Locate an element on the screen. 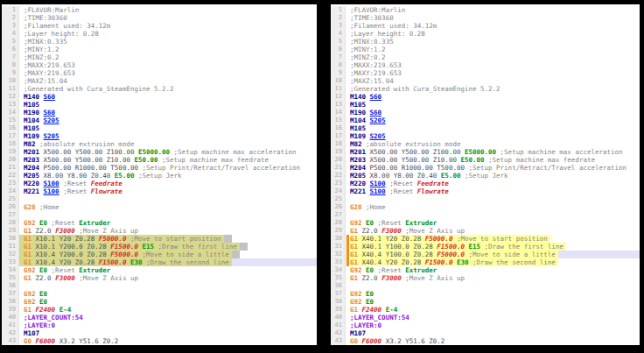 The height and width of the screenshot is (353, 644). code-line: 30G1 X40.1 Y20 Z0.28 F5000.0 ;Move to st… is located at coordinates (485, 238).